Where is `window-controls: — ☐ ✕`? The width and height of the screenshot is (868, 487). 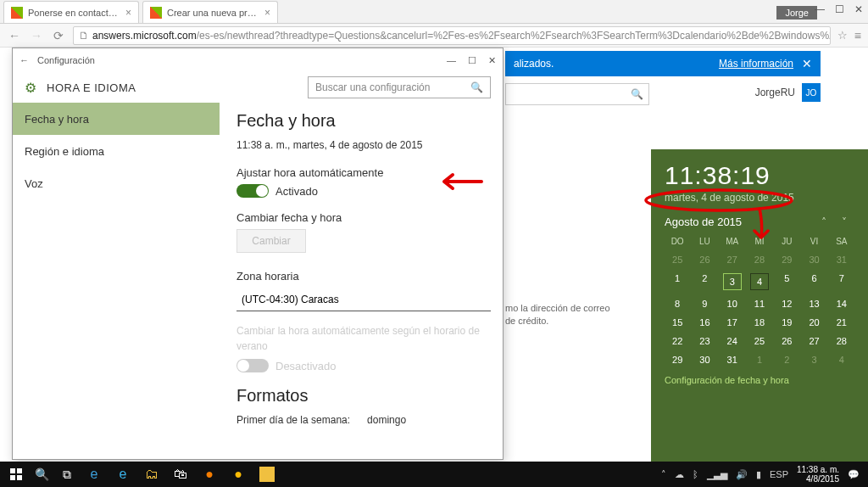 window-controls: — ☐ ✕ is located at coordinates (839, 9).